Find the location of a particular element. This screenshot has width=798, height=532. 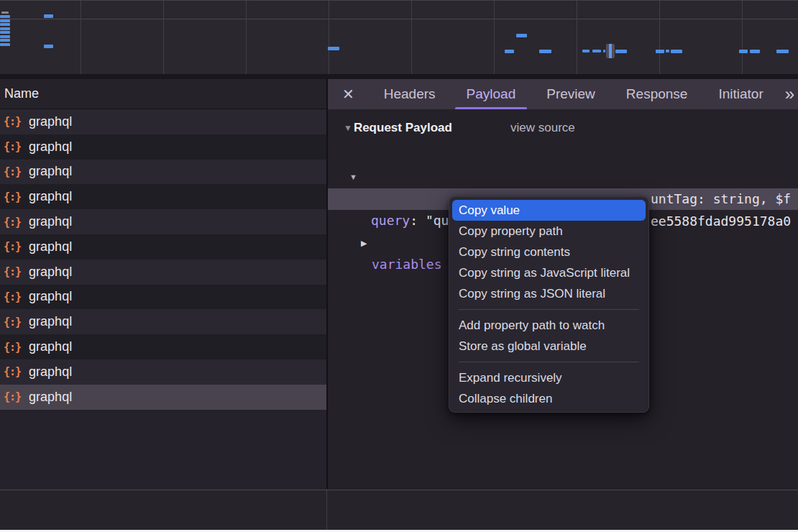

menu-item-store-as-global-variable: Store as global variable is located at coordinates (549, 347).